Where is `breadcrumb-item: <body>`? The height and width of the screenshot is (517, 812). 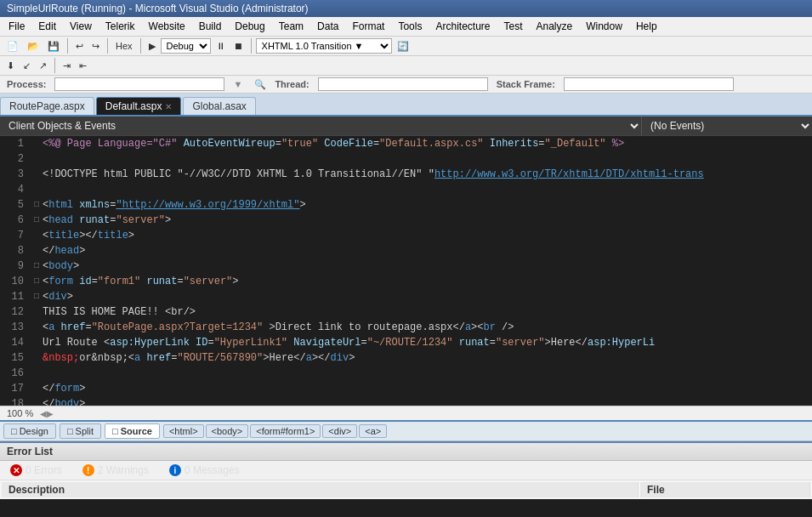 breadcrumb-item: <body> is located at coordinates (228, 431).